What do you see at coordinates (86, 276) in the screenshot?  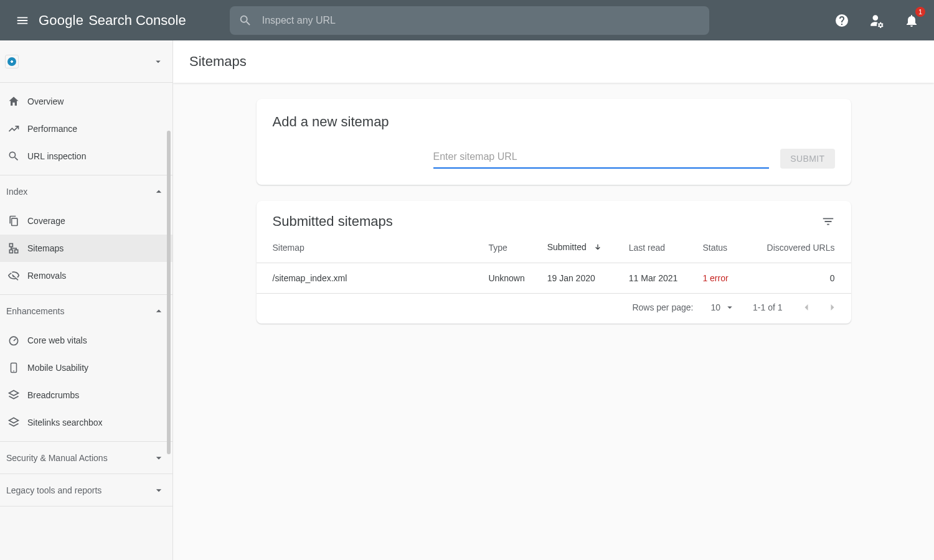 I see `sidebar-item-removals: Removals` at bounding box center [86, 276].